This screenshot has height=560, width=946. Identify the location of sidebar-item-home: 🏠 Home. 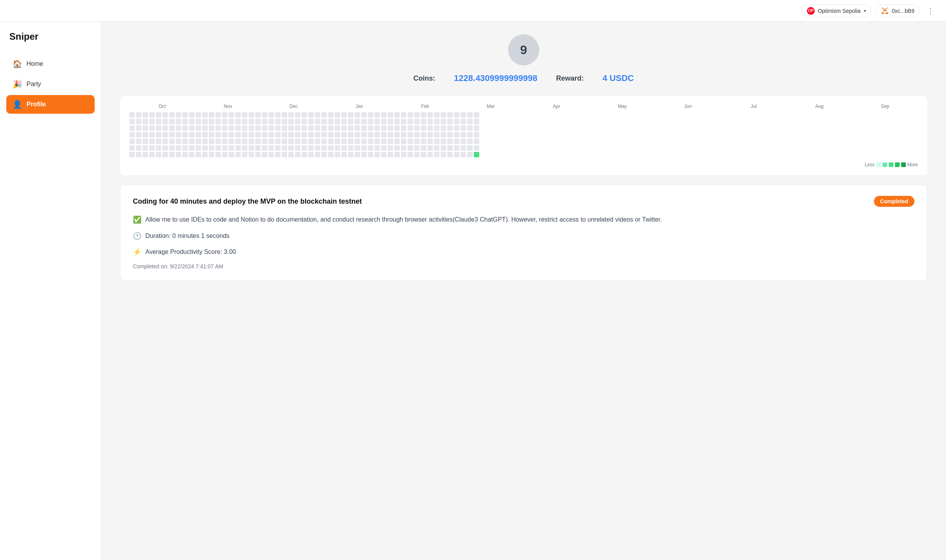
(51, 64).